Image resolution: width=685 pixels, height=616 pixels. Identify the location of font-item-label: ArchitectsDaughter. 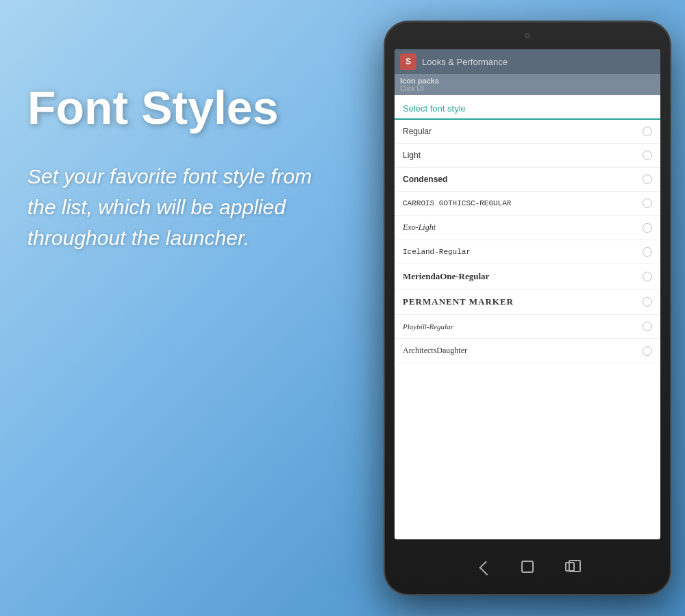
(435, 350).